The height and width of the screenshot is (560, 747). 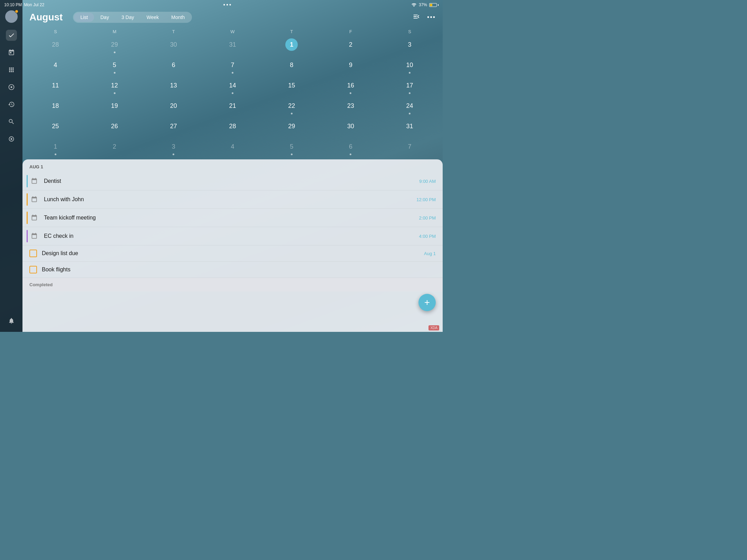 I want to click on calendar-day-cell: 14, so click(x=232, y=86).